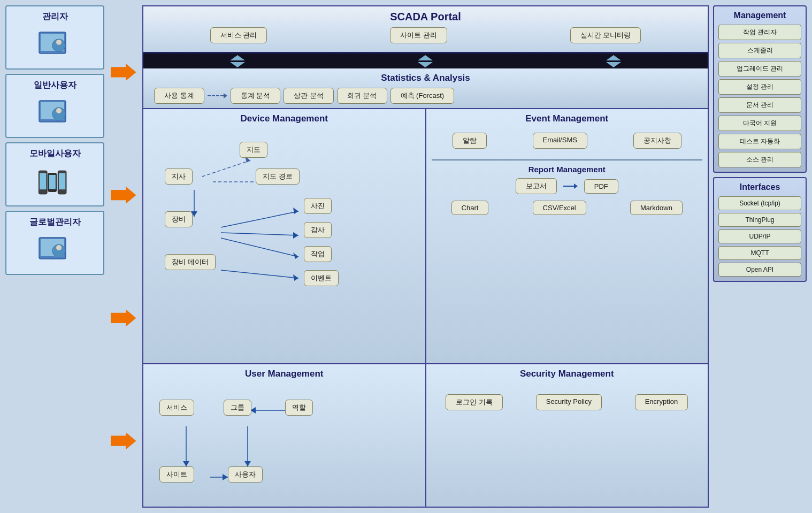 This screenshot has height=513, width=812. I want to click on jagup-node: 작업, so click(318, 254).